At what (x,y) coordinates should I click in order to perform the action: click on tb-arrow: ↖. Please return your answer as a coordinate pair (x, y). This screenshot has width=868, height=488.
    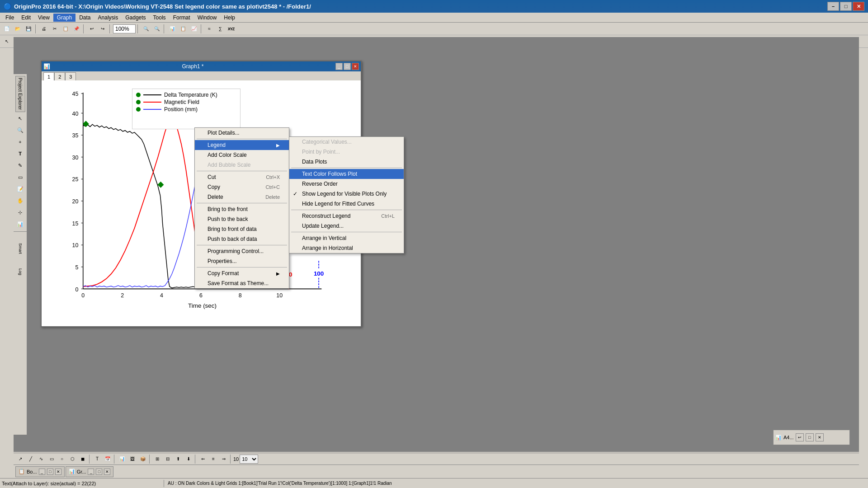
    Looking at the image, I should click on (7, 42).